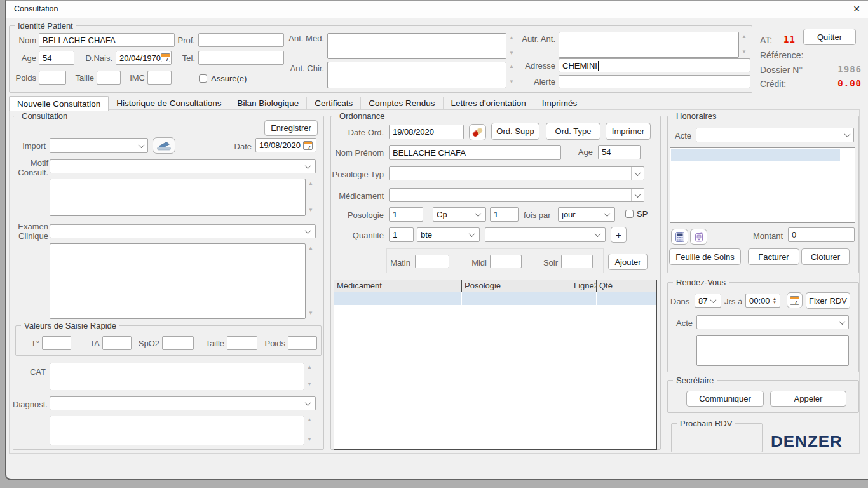 The width and height of the screenshot is (868, 488). What do you see at coordinates (159, 78) in the screenshot?
I see `imc-field` at bounding box center [159, 78].